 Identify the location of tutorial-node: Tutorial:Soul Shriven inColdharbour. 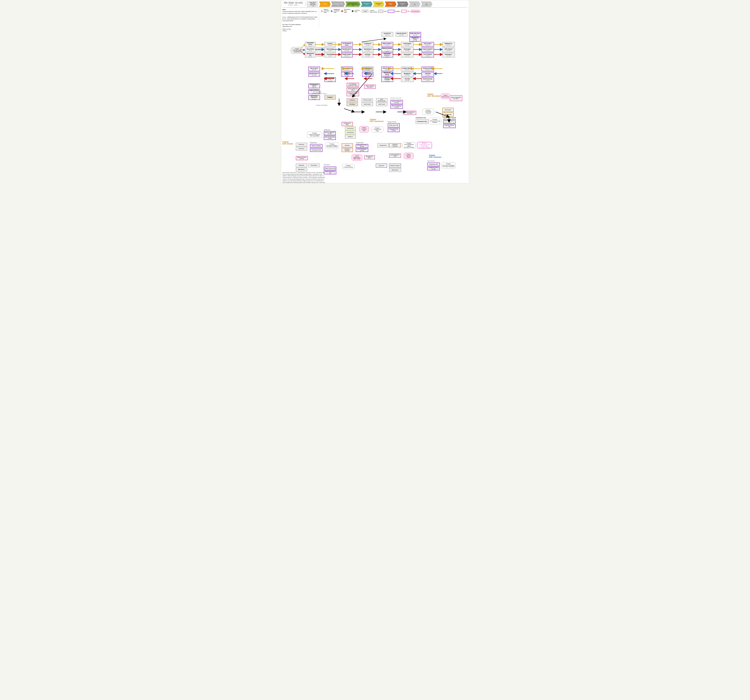
(297, 51).